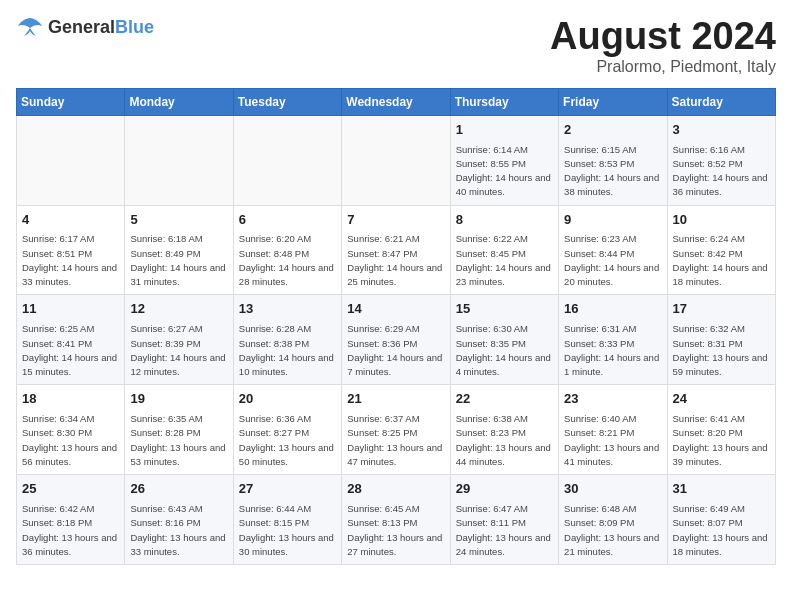 Image resolution: width=792 pixels, height=612 pixels. I want to click on cell-info: Sunrise: 6:32 AM Sunset: 8:31 PM Dayligh…, so click(722, 350).